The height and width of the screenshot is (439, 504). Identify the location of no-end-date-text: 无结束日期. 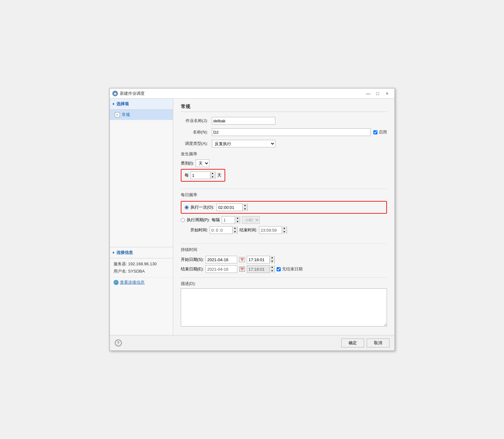
(292, 269).